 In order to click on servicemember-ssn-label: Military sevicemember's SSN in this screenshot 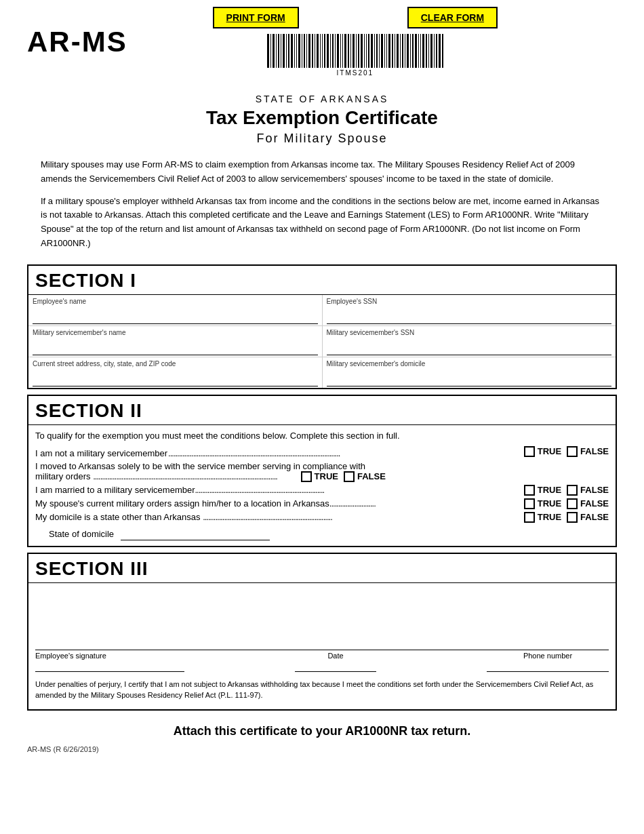, I will do `click(469, 332)`.